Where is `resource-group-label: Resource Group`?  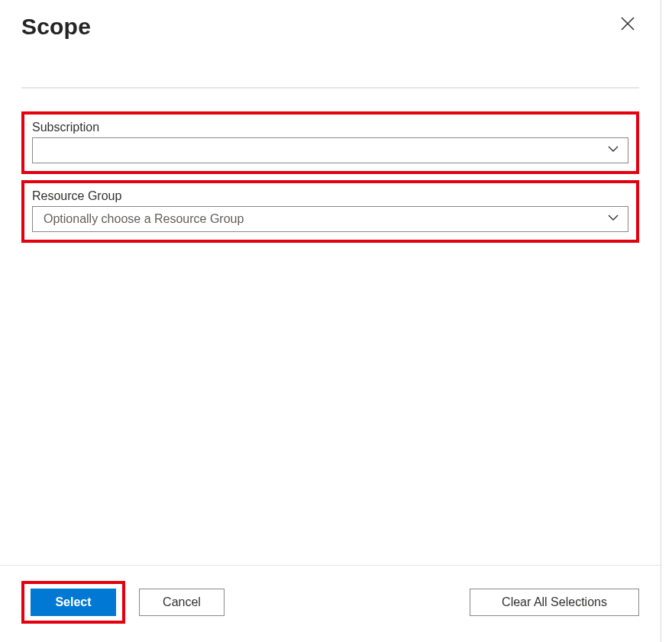 resource-group-label: Resource Group is located at coordinates (330, 196).